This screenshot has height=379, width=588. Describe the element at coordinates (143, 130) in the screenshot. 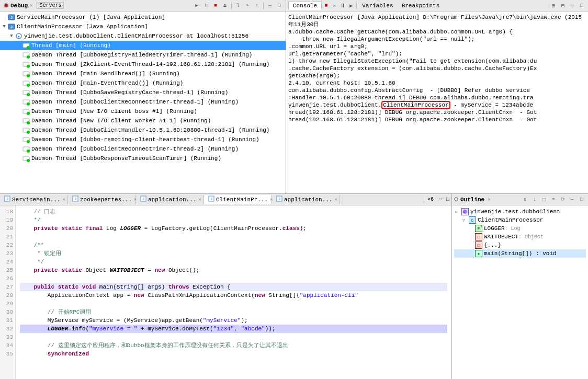

I see `debug-tree-item-13: Daemon Thread [DubboClientHandler-10.5.1…` at that location.